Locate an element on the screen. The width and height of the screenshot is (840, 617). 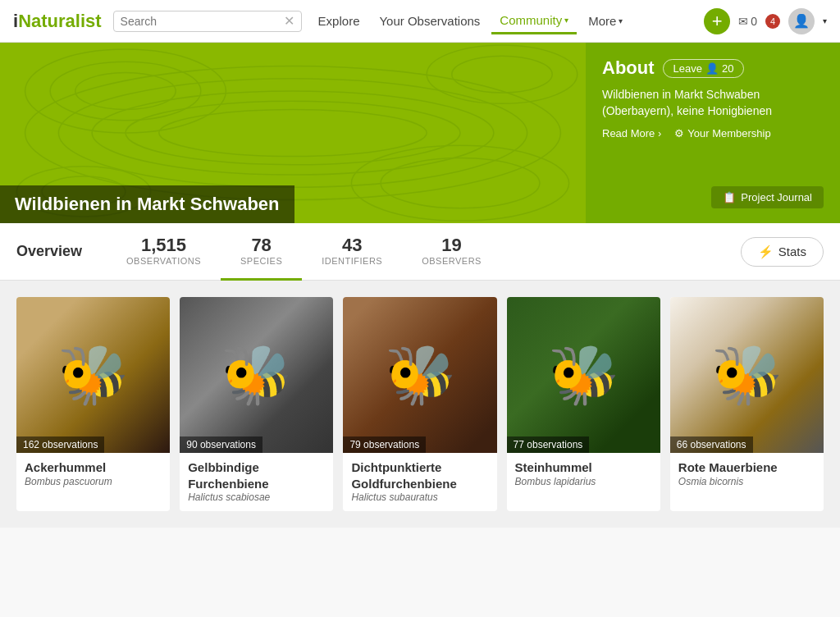
species-obs-count: 79 observations is located at coordinates (384, 445).